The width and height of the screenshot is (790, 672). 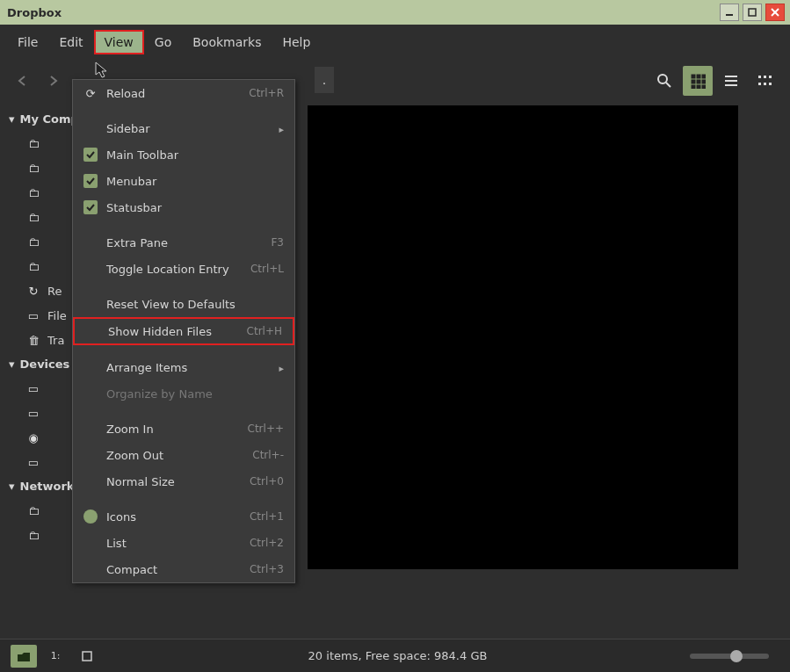 What do you see at coordinates (184, 242) in the screenshot?
I see `menu-extra-pane: Extra Pane F3` at bounding box center [184, 242].